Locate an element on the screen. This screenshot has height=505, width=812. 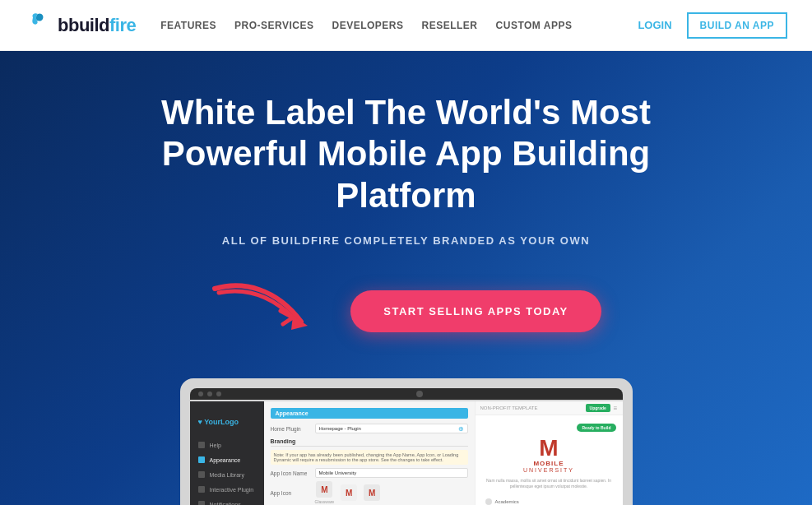
branding-section-title: Branding is located at coordinates (369, 442).